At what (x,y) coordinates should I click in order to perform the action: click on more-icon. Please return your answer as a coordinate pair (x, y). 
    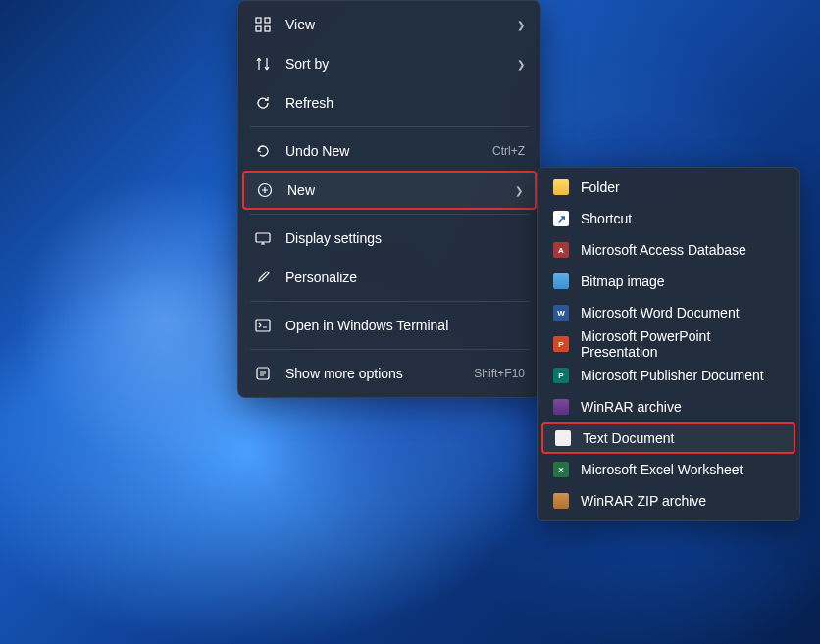
    Looking at the image, I should click on (263, 373).